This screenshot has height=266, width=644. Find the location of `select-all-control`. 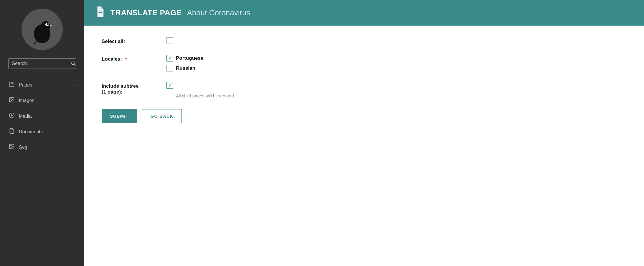

select-all-control is located at coordinates (170, 41).